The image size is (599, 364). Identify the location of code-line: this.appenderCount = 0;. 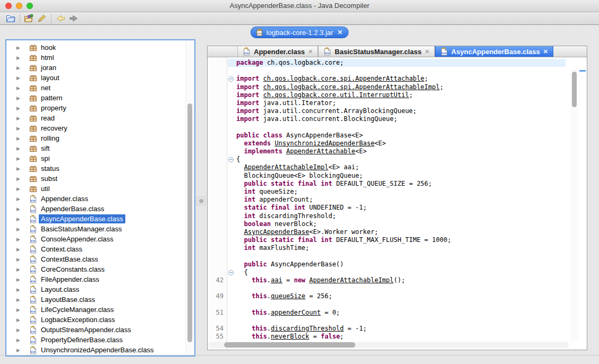
(397, 313).